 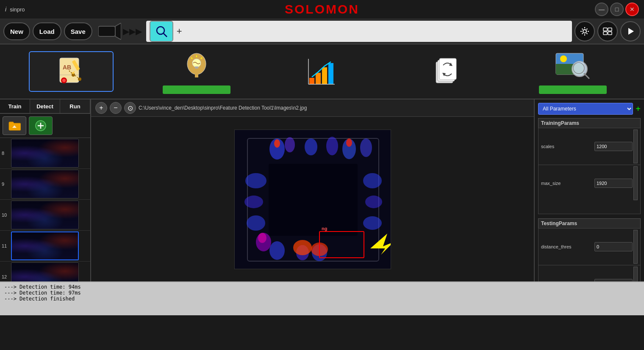 I want to click on tab-run: Run, so click(x=75, y=106).